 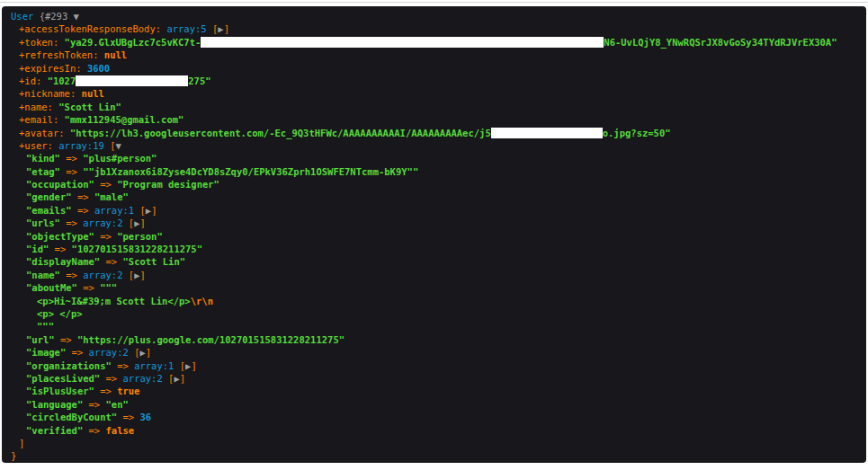 I want to click on dump-line: "kind" => "plus#person", so click(x=435, y=158).